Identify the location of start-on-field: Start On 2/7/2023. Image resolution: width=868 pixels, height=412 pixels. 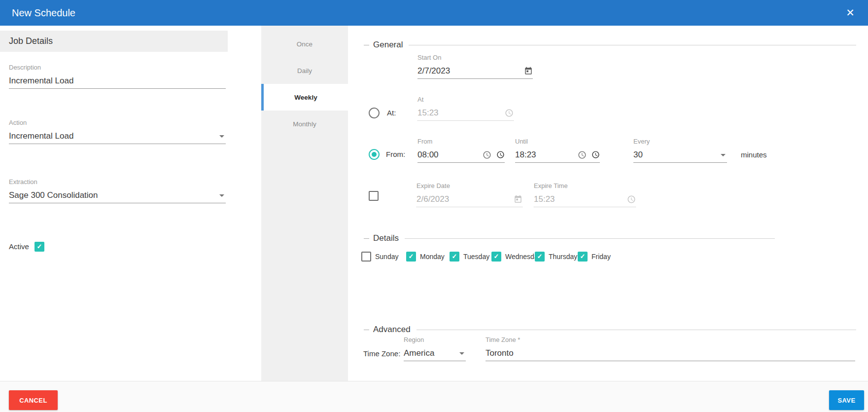
(475, 66).